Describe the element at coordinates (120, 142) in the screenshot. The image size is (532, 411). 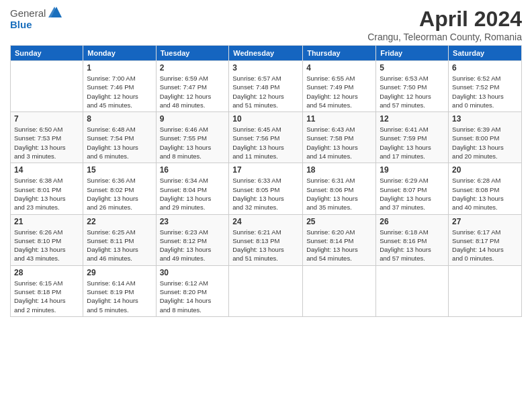
I see `day-info: Sunrise: 6:48 AM Sunset: 7:54 PM Dayligh…` at that location.